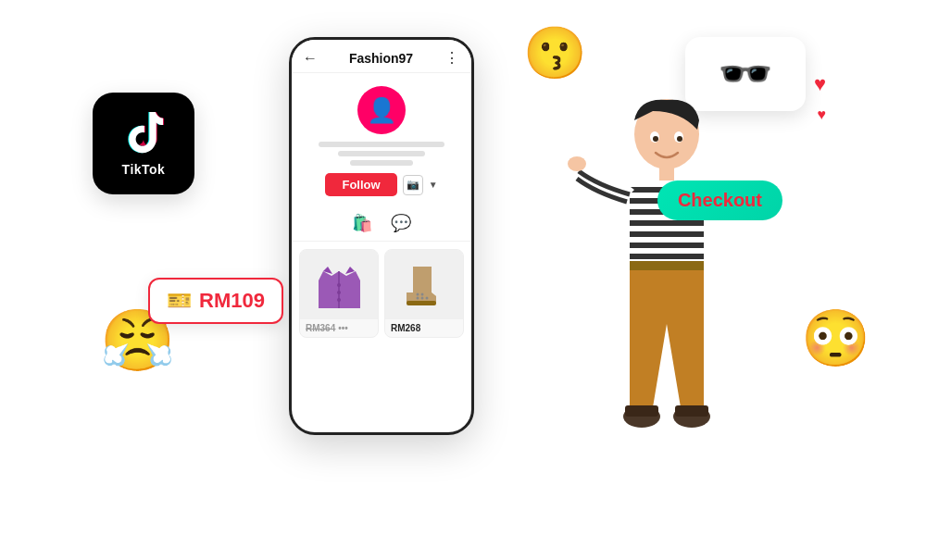 The width and height of the screenshot is (926, 560). I want to click on coupon-amount: RM109, so click(232, 301).